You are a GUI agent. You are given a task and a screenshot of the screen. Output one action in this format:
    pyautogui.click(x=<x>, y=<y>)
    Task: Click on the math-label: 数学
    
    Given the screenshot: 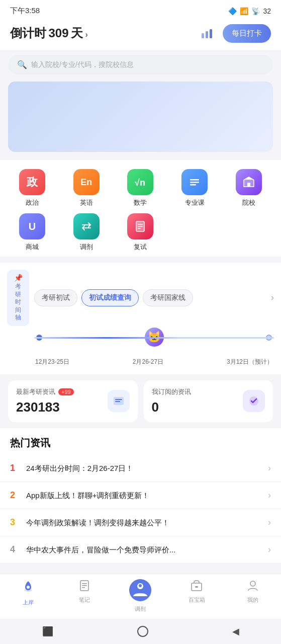 What is the action you would take?
    pyautogui.click(x=140, y=203)
    